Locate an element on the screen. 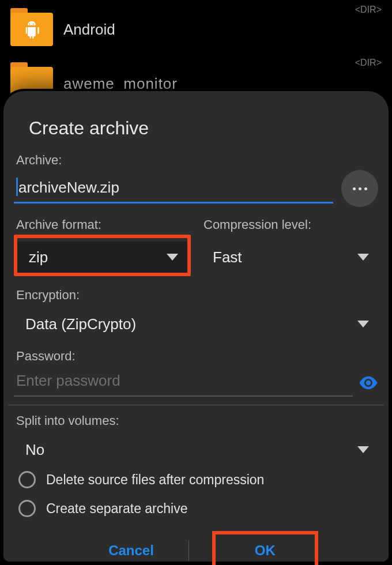  folder-android-icon is located at coordinates (32, 29).